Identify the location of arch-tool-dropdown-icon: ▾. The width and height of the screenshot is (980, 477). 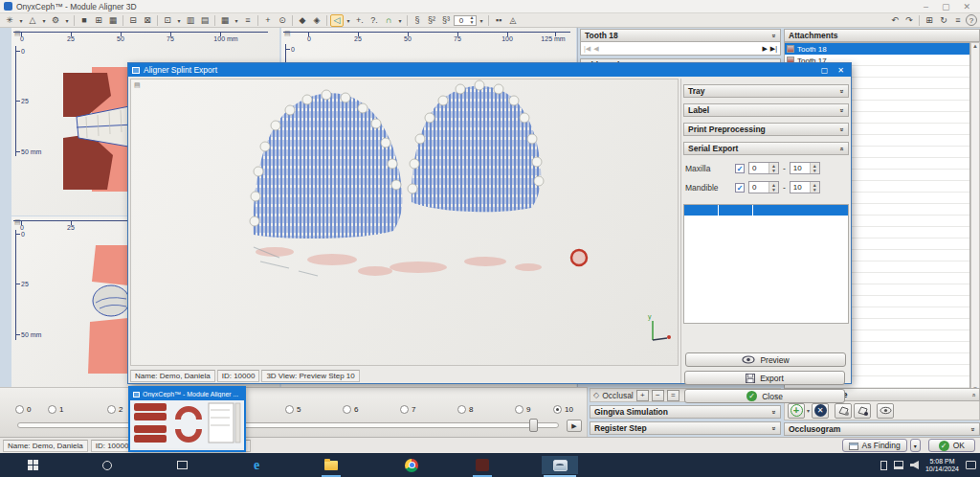
(400, 21).